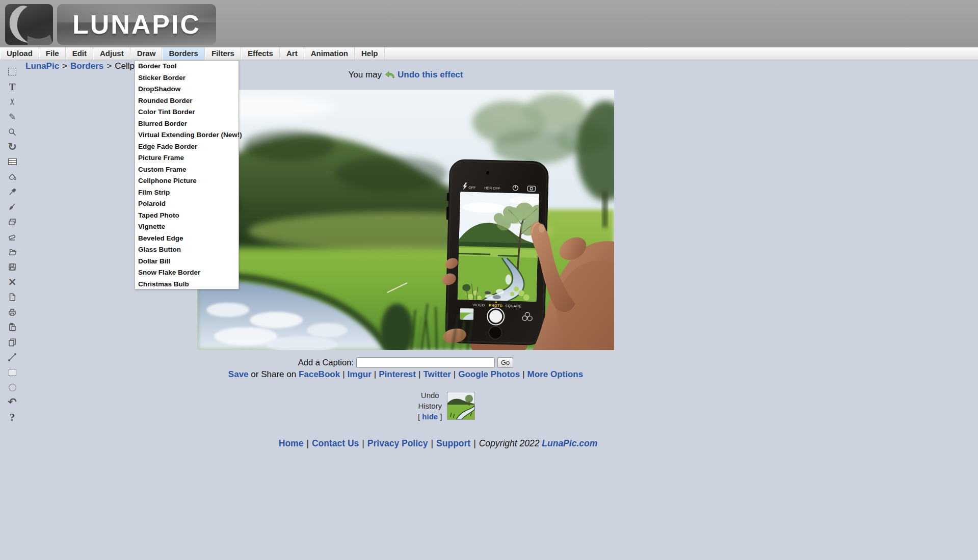  What do you see at coordinates (187, 181) in the screenshot?
I see `dropdown-item-cellphone-picture: Cellphone Picture` at bounding box center [187, 181].